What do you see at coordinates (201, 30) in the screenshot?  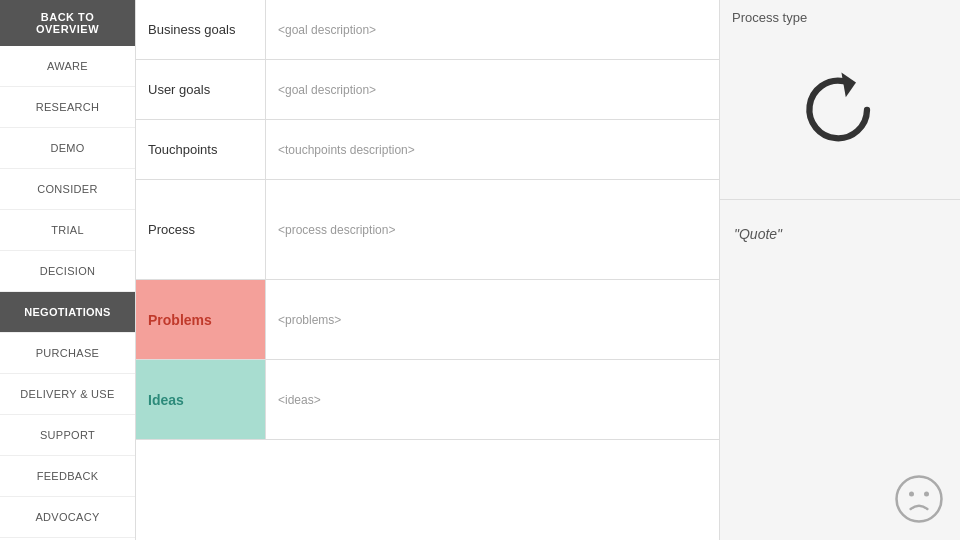 I see `business-goals-label: Business goals` at bounding box center [201, 30].